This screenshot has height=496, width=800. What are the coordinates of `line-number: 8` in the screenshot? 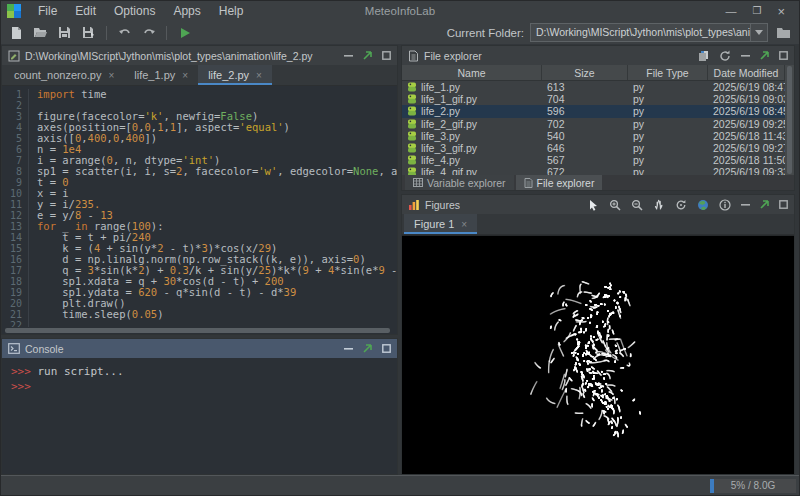 It's located at (16, 172).